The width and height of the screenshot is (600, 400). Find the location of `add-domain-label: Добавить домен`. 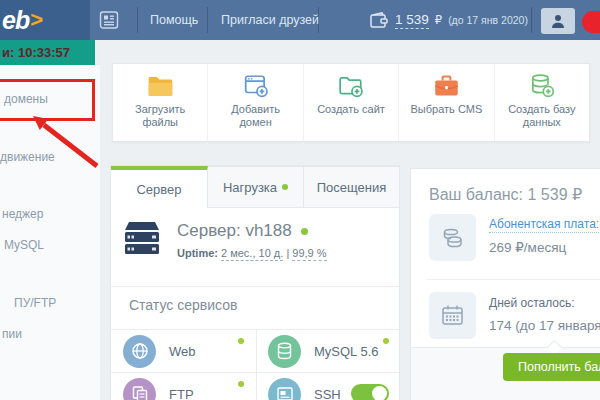

add-domain-label: Добавить домен is located at coordinates (256, 116).